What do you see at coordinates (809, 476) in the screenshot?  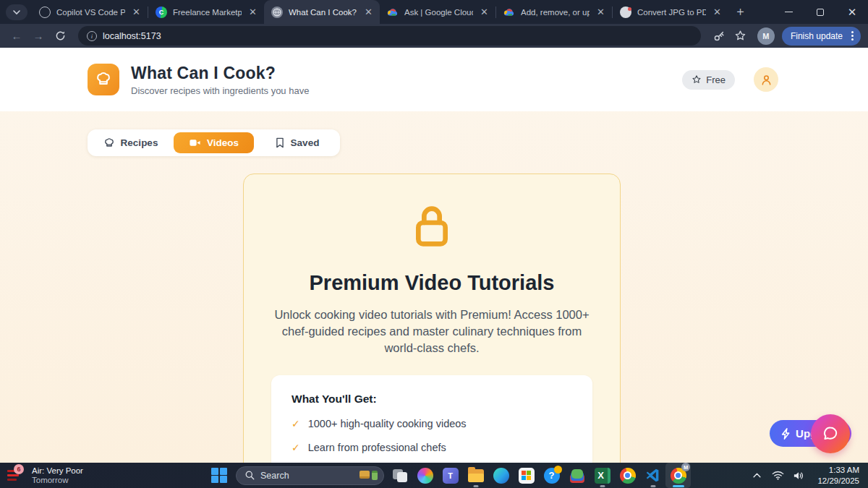 I see `system-tray: 1:33 AM 12/29/2025` at bounding box center [809, 476].